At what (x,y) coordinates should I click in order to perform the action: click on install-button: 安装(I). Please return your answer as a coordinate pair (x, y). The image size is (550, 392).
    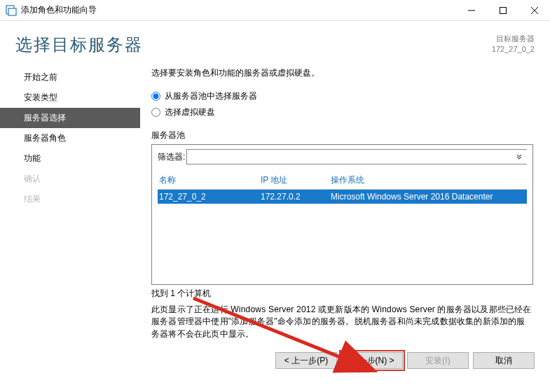
    Looking at the image, I should click on (438, 360).